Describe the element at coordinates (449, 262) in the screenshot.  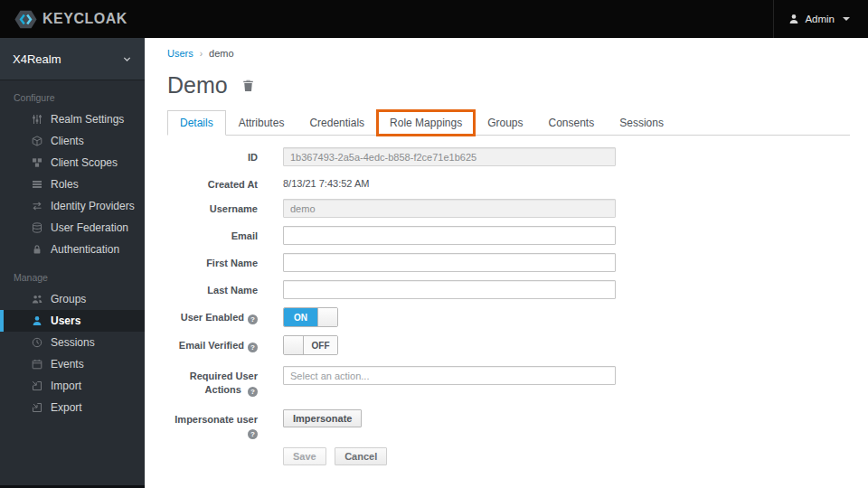
I see `first-name-field` at that location.